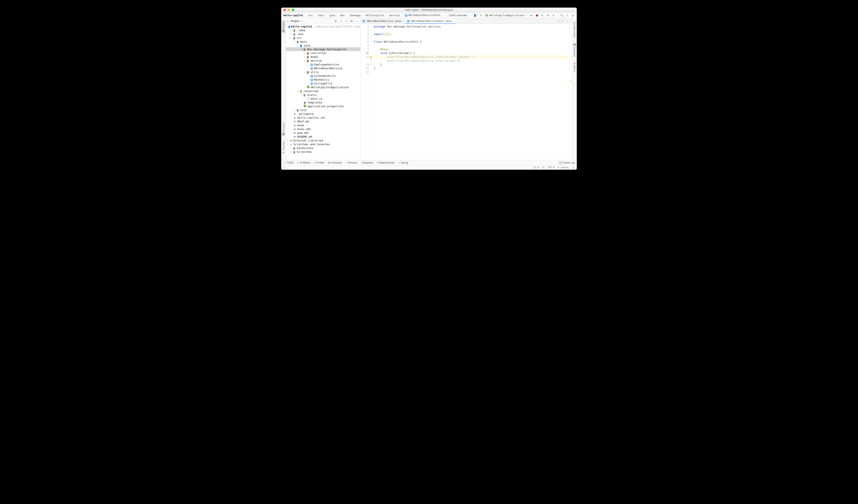 This screenshot has height=504, width=858. Describe the element at coordinates (403, 163) in the screenshot. I see `spring-tool-button: ❧Spring` at that location.